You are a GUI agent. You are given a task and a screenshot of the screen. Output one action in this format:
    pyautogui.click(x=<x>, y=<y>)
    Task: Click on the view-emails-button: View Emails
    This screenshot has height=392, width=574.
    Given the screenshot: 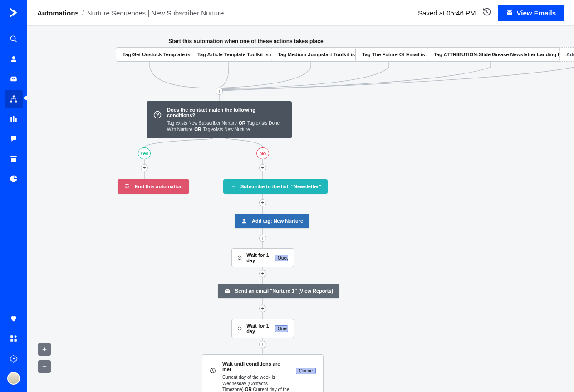 What is the action you would take?
    pyautogui.click(x=531, y=13)
    